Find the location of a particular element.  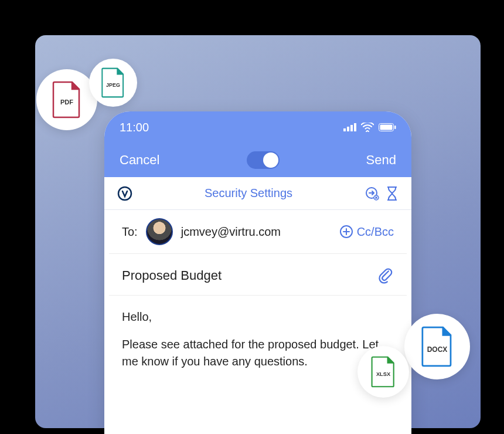

to-label: To: is located at coordinates (130, 232).